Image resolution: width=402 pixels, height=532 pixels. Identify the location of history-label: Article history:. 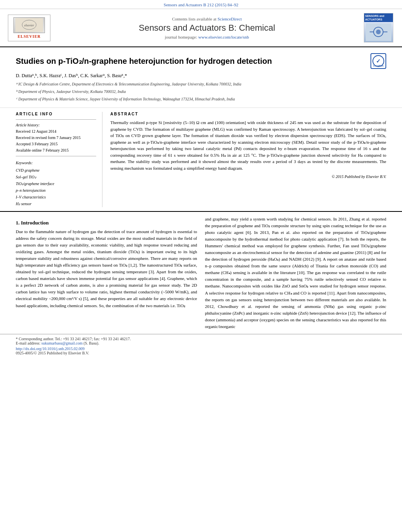
(56, 125).